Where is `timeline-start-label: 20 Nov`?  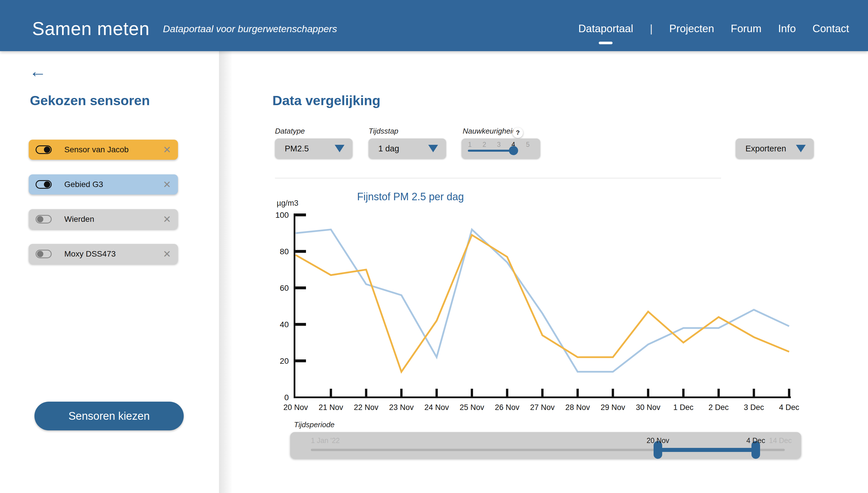
timeline-start-label: 20 Nov is located at coordinates (658, 441).